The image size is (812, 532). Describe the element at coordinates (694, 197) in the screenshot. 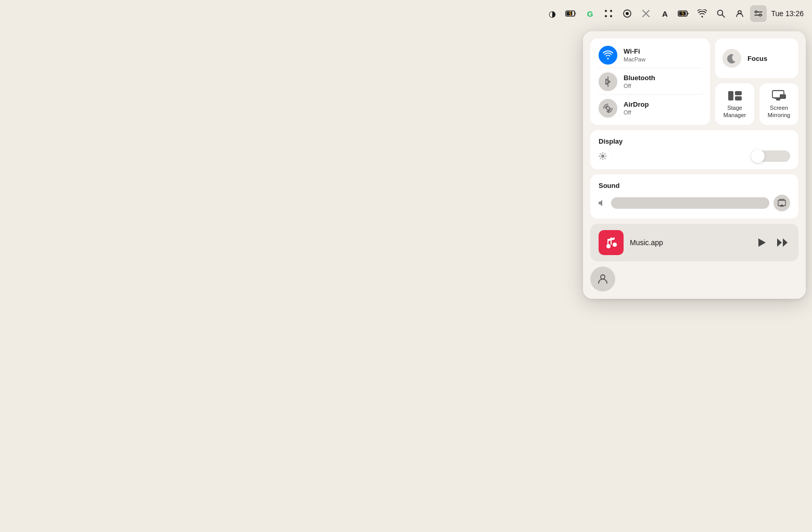

I see `sound-section: Sound` at that location.